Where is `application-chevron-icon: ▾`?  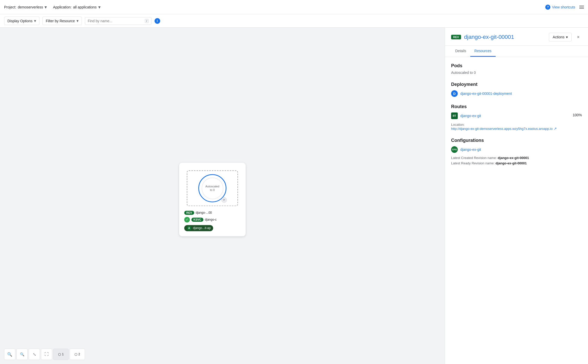
application-chevron-icon: ▾ is located at coordinates (99, 7).